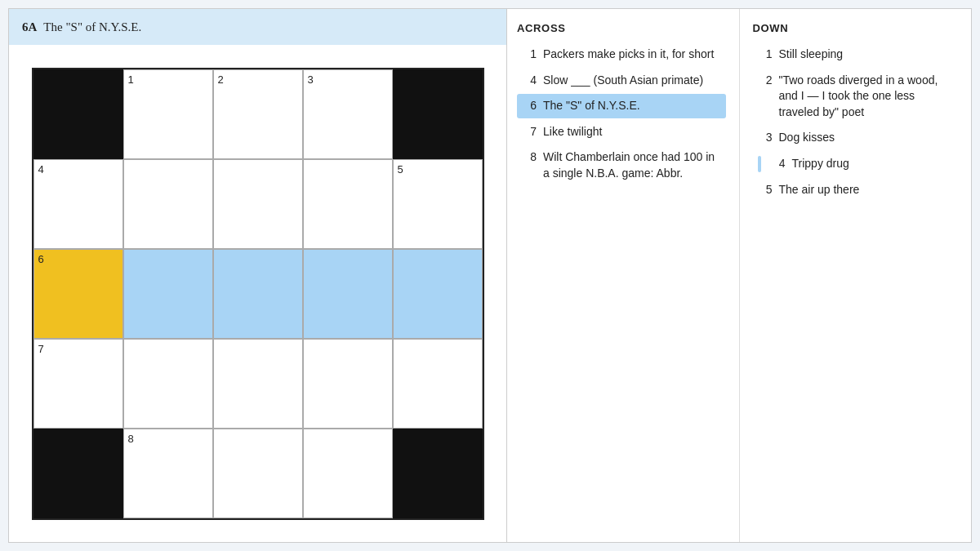  I want to click on cell-r4-c0, so click(78, 473).